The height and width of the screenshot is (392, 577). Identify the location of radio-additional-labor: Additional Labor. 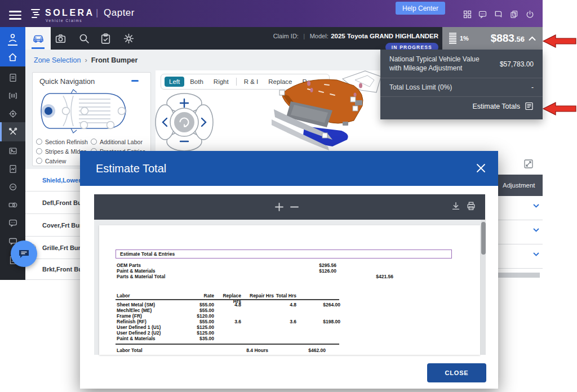
(119, 142).